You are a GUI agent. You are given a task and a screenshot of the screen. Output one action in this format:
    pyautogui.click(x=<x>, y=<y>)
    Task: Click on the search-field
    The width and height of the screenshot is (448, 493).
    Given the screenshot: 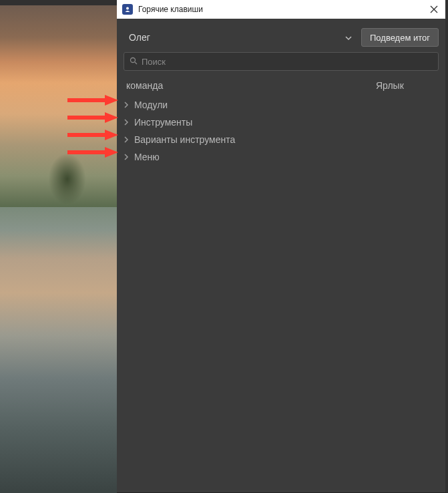 What is the action you would take?
    pyautogui.click(x=281, y=61)
    